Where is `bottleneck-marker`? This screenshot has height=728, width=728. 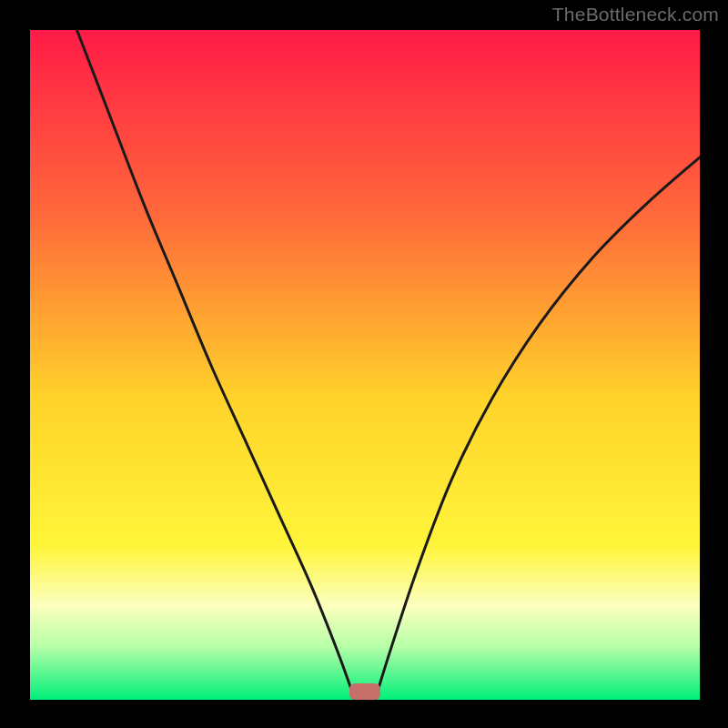 bottleneck-marker is located at coordinates (364, 692).